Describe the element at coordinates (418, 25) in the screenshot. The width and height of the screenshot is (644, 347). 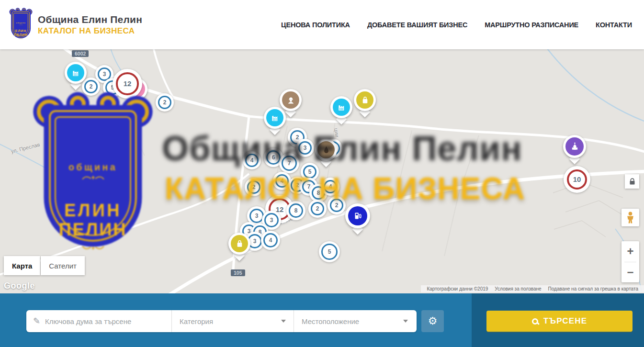
I see `nav-link-add-business: ДОБАВЕТЕ ВАШИЯТ БИЗНЕС` at that location.